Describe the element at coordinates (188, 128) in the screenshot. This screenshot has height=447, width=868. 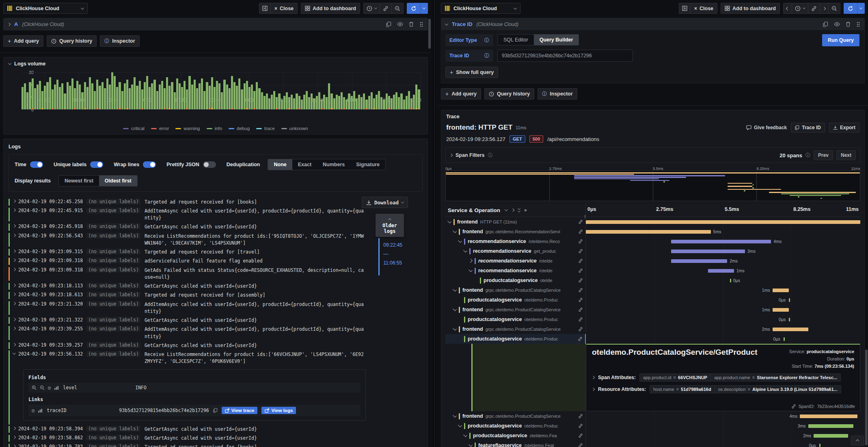
I see `legend-item-warning: warning` at that location.